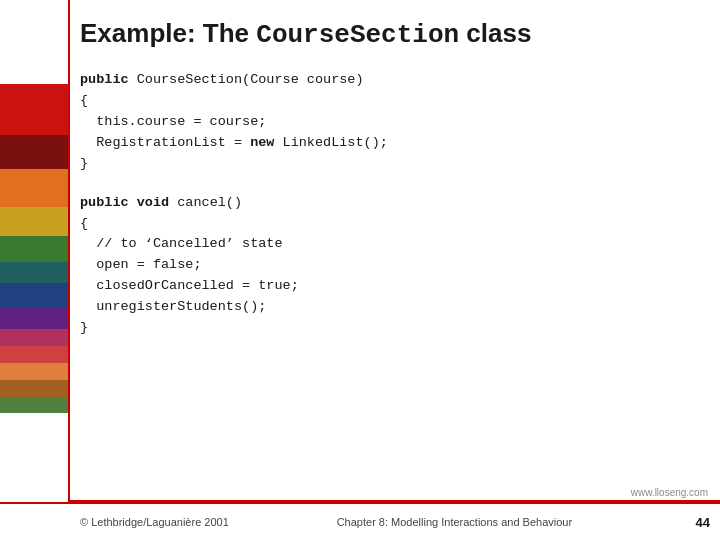 This screenshot has width=720, height=540. I want to click on title-text-suffix: class, so click(495, 33).